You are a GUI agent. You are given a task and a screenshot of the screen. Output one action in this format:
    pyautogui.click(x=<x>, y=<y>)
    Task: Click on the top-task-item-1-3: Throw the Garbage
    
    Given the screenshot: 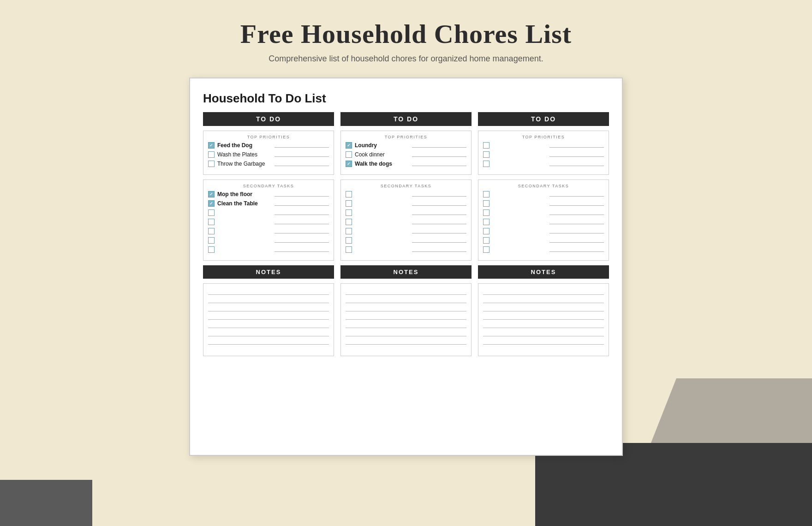 What is the action you would take?
    pyautogui.click(x=269, y=164)
    